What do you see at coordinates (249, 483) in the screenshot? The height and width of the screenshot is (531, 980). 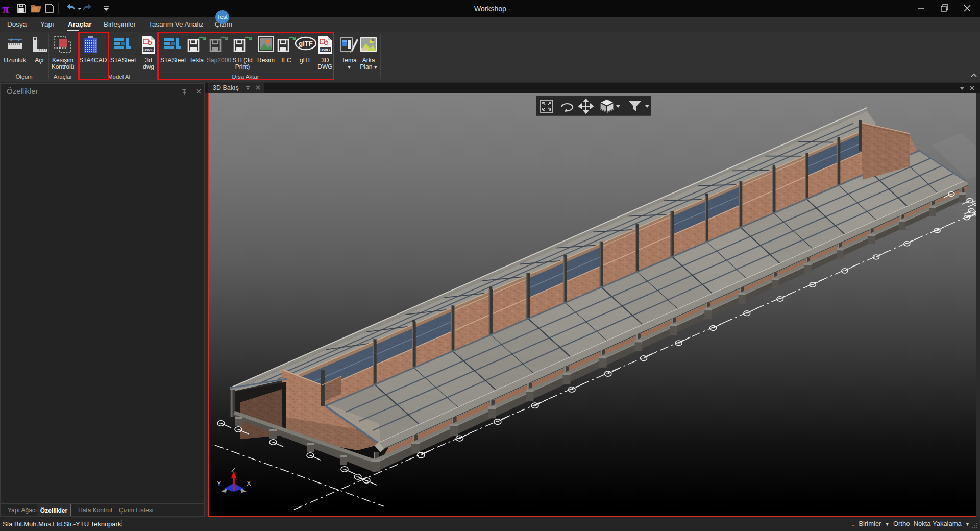 I see `svg-text: X` at bounding box center [249, 483].